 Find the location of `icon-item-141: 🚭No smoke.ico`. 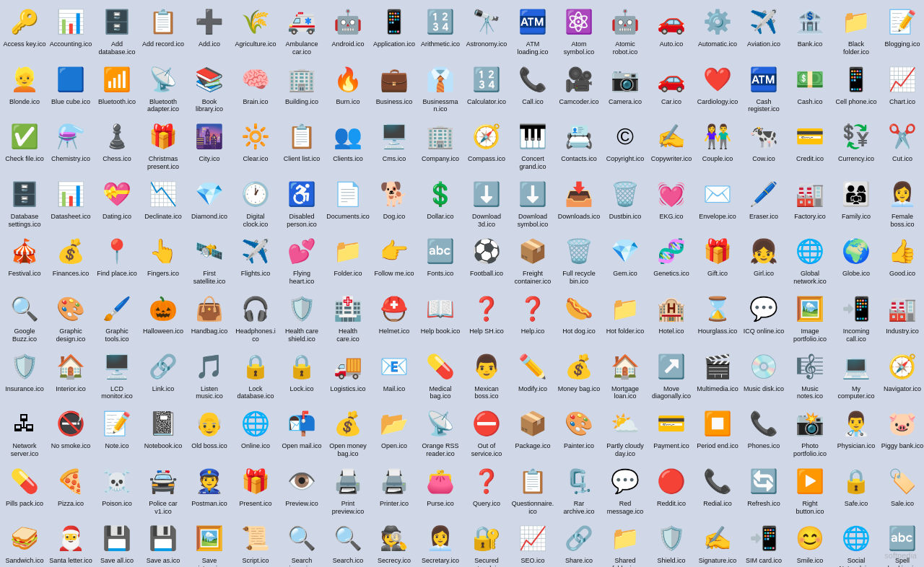

icon-item-141: 🚭No smoke.ico is located at coordinates (71, 432).